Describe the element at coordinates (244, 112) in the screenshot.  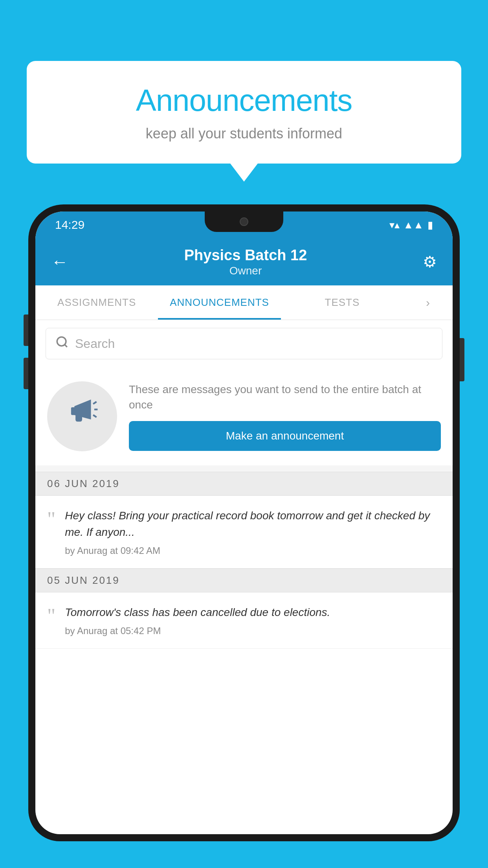
I see `speech-bubble-container: Announcements keep all your students inf…` at that location.